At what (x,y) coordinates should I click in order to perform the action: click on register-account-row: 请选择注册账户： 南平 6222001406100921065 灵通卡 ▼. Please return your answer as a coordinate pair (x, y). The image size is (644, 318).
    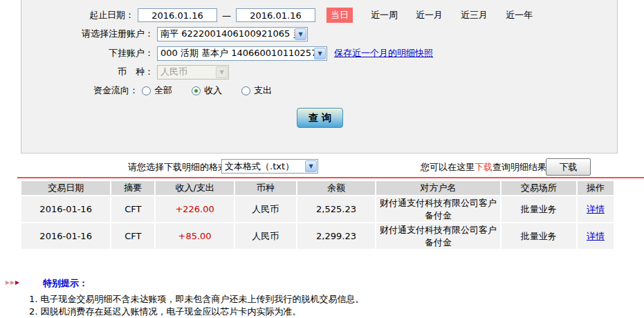
    Looking at the image, I should click on (320, 34).